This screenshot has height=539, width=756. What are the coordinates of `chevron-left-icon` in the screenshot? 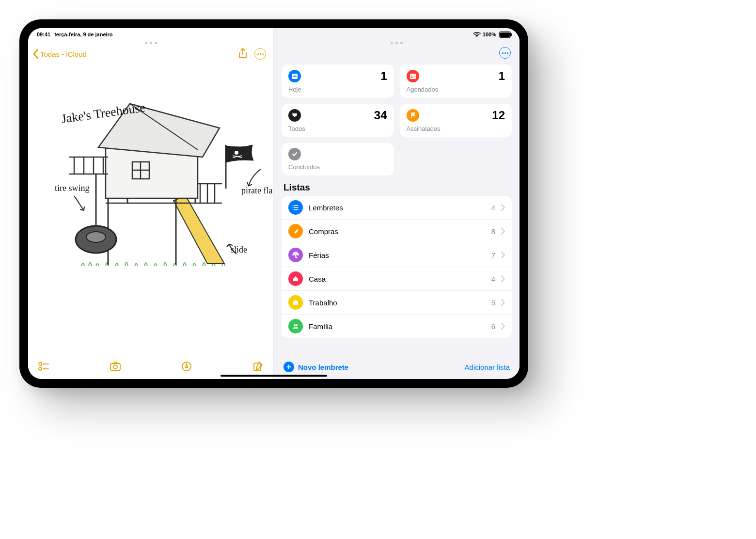 It's located at (36, 54).